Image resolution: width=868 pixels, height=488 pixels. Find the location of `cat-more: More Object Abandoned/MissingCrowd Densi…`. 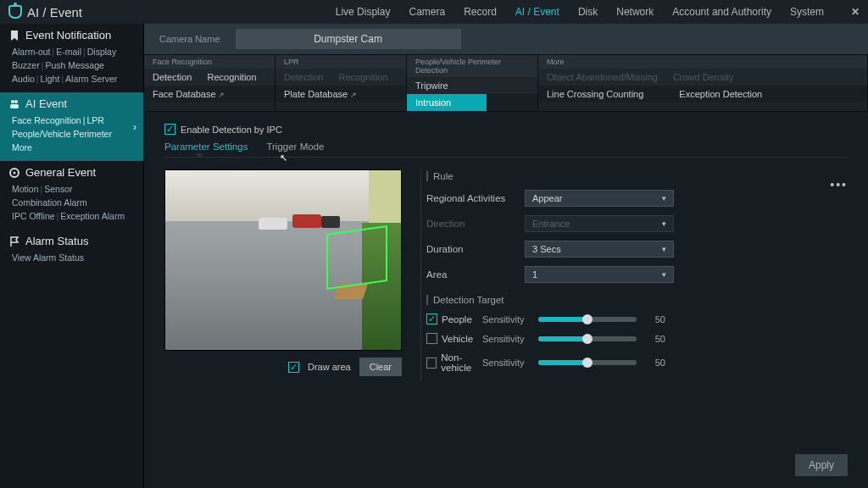

cat-more: More Object Abandoned/MissingCrowd Densi… is located at coordinates (704, 83).